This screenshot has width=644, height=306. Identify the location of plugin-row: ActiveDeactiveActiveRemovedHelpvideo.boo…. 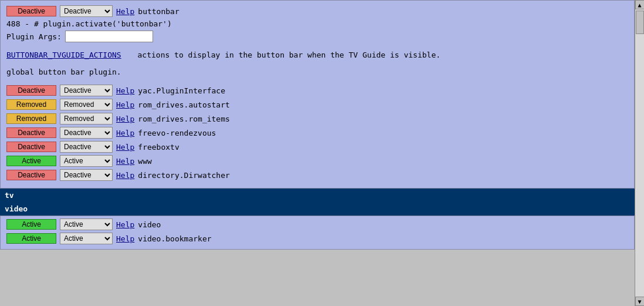
(317, 238).